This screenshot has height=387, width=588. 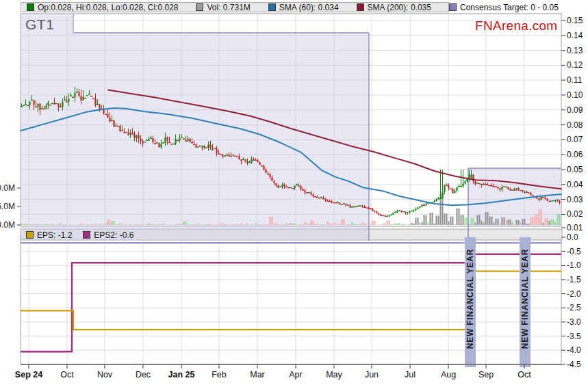 I want to click on price-legend-bar: Op:0.028, Hi:0.028, Lo:0.028, Cl:0.028 V…, so click(x=235, y=7).